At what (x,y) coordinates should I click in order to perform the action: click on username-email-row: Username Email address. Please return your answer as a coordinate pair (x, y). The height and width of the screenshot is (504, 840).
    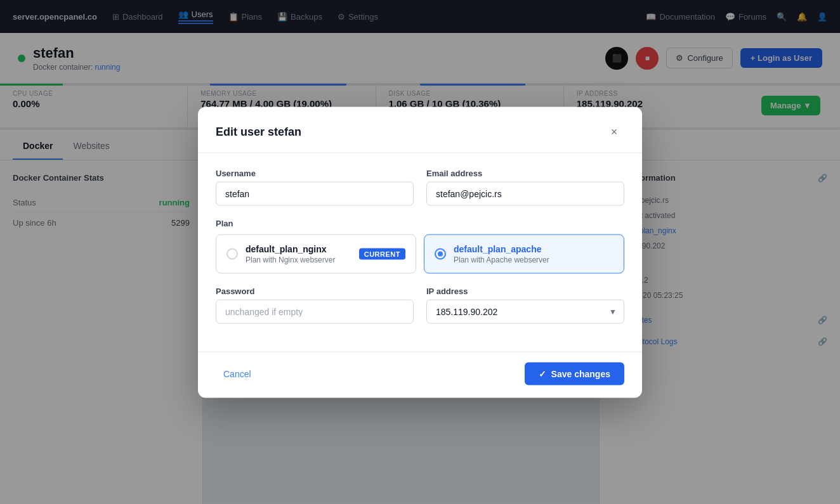
    Looking at the image, I should click on (420, 186).